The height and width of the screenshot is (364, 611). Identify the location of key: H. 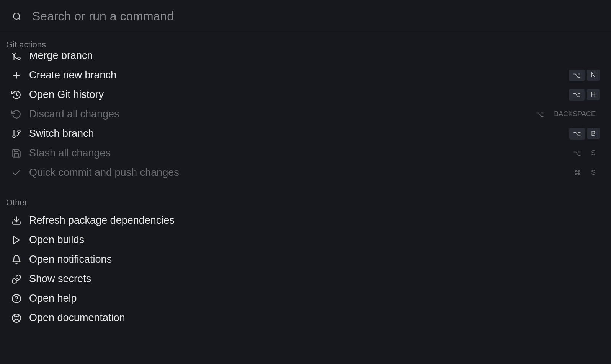
(593, 95).